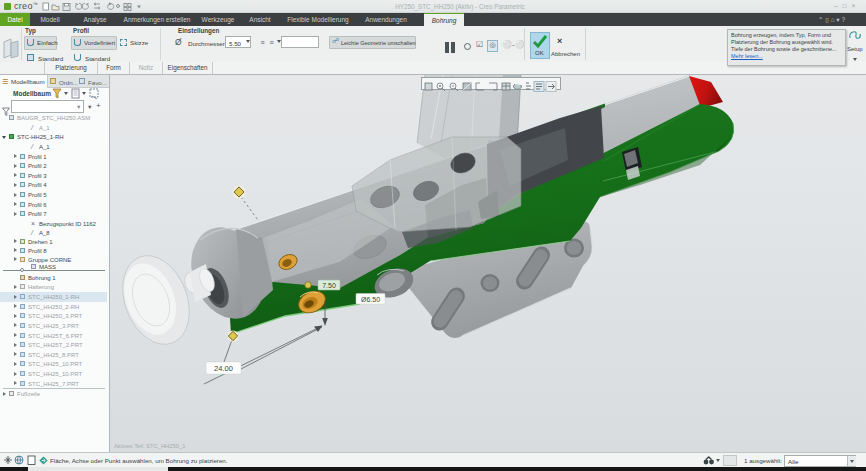 This screenshot has width=866, height=471. I want to click on svg-text: Ø6.50, so click(370, 300).